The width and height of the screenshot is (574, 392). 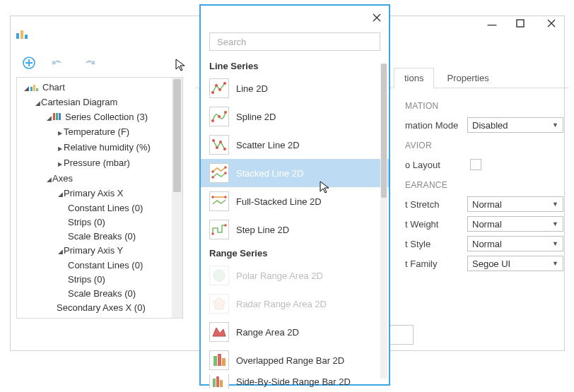 What do you see at coordinates (219, 173) in the screenshot?
I see `stacked-line-2d-icon` at bounding box center [219, 173].